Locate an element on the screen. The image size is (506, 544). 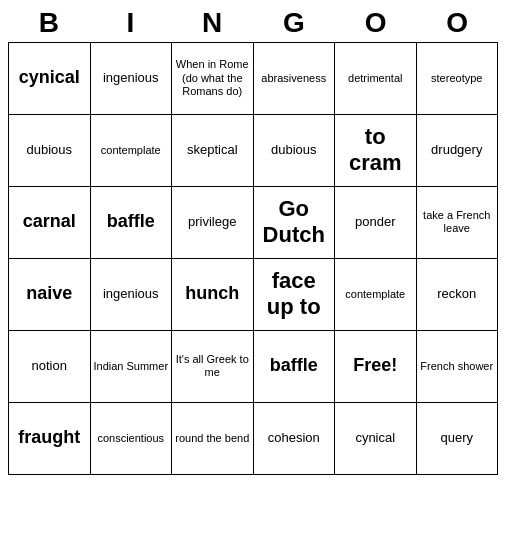
cell-text-r2-c3: Go Dutch is located at coordinates (294, 222).